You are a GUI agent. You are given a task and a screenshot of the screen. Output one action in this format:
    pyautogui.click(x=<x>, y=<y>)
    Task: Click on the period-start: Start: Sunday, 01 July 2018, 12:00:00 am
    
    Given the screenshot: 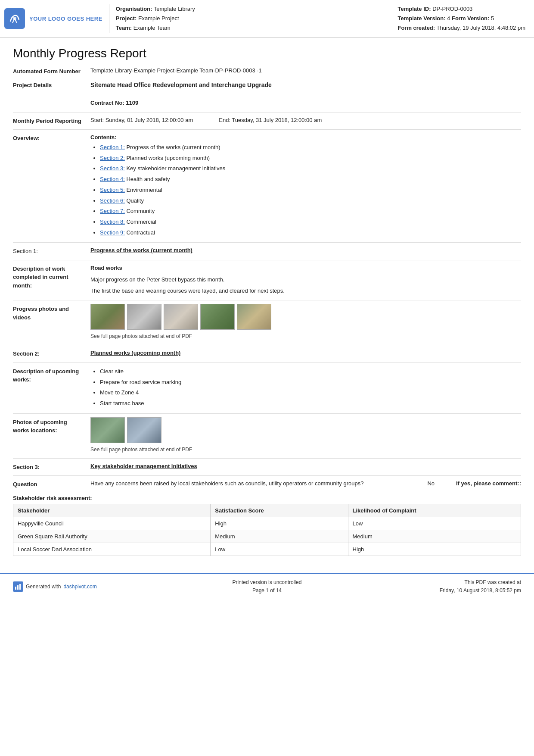 What is the action you would take?
    pyautogui.click(x=142, y=121)
    